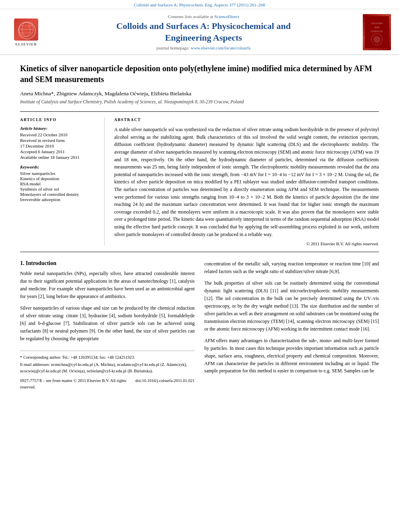 This screenshot has width=399, height=532. What do you see at coordinates (62, 182) in the screenshot?
I see `article-info-col: ARTICLE INFO Article history: Received 2…` at bounding box center [62, 182].